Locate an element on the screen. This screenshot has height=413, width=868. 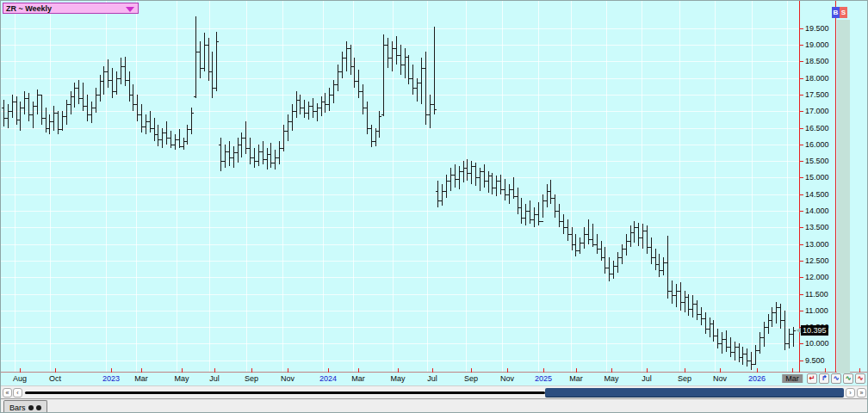
scrollbar-thumb is located at coordinates (694, 392).